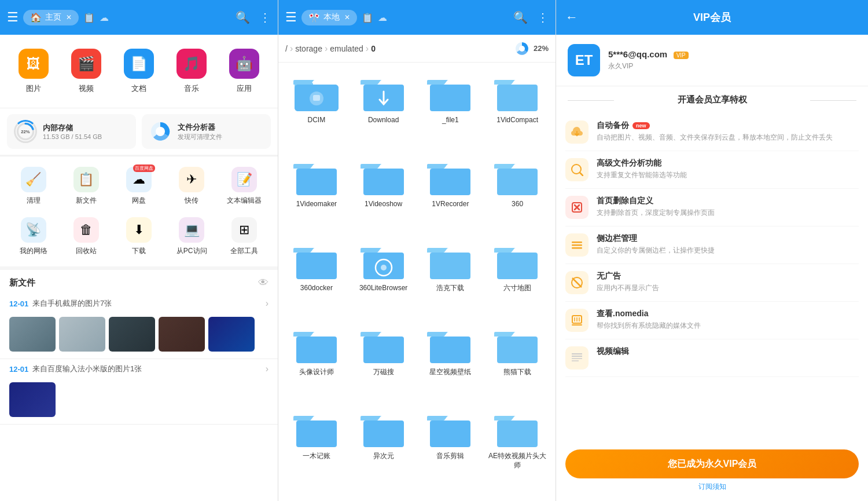 The width and height of the screenshot is (868, 501). I want to click on folder-360docker-icon, so click(317, 262).